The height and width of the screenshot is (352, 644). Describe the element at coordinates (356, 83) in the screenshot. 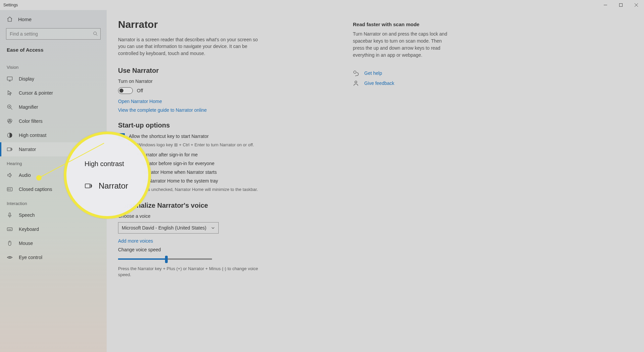

I see `feedback-icon` at that location.